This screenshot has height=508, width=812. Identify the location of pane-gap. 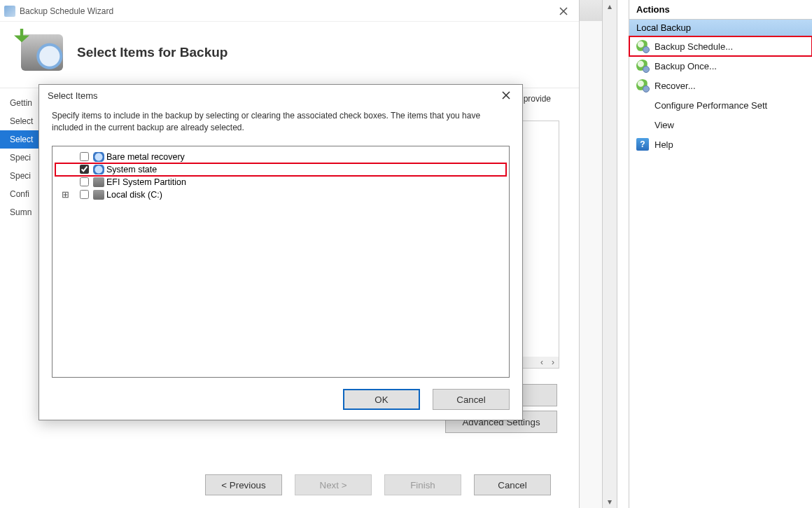
(623, 254).